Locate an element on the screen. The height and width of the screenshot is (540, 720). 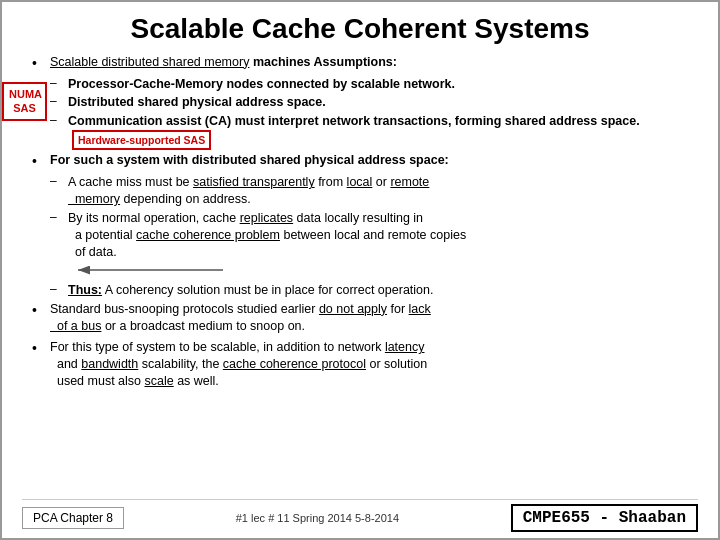
bullet-2: • For such a system with distributed sha… is located at coordinates (365, 160).